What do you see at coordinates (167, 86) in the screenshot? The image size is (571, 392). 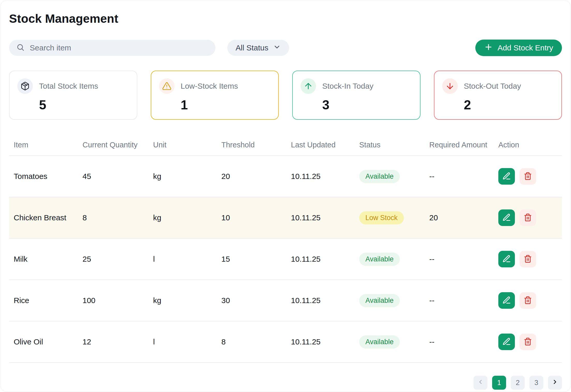 I see `alert-triangle-icon` at bounding box center [167, 86].